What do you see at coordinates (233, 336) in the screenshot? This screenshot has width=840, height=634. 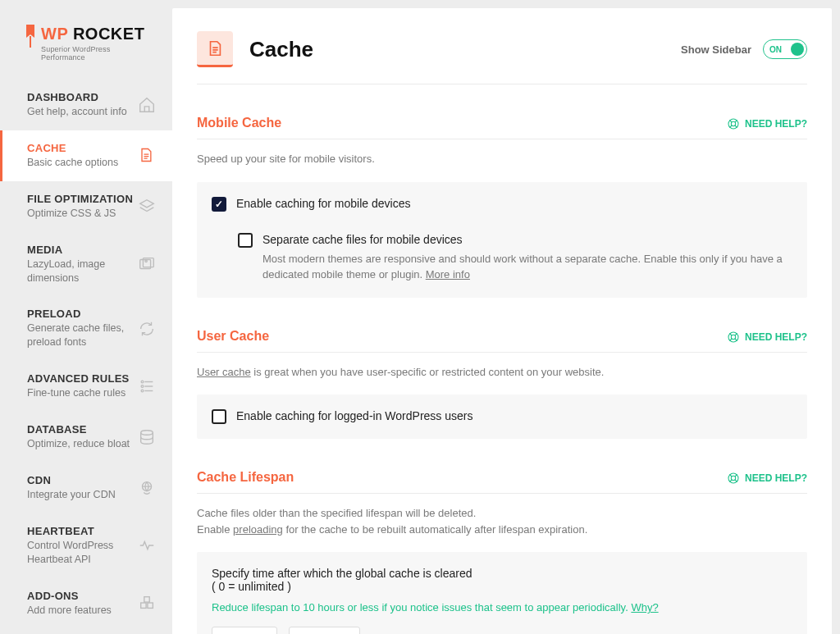 I see `section-title: User Cache` at bounding box center [233, 336].